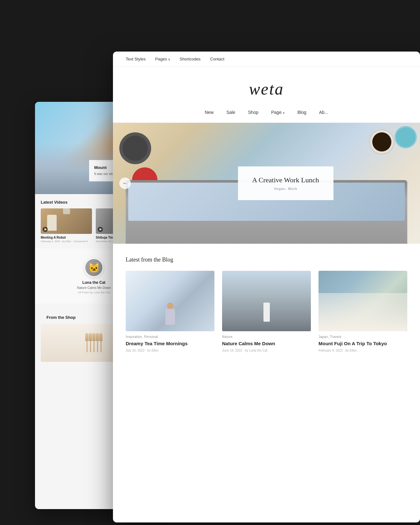  I want to click on blog-categories-3: Japan, Travels, so click(363, 337).